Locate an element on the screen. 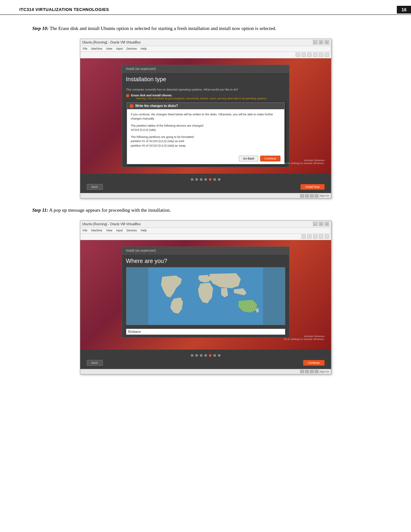 The image size is (411, 532). menu-machine-2: Machine is located at coordinates (97, 230).